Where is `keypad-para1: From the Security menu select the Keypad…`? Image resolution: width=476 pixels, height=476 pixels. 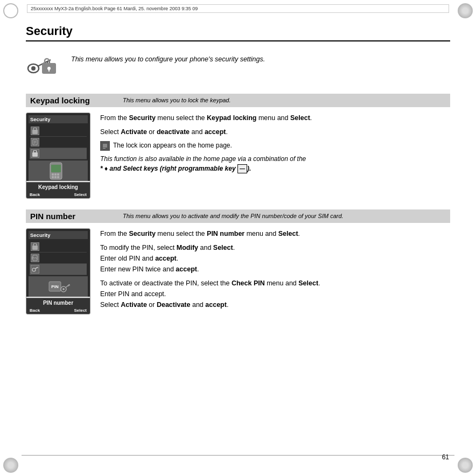 keypad-para1: From the Security menu select the Keypad… is located at coordinates (275, 118).